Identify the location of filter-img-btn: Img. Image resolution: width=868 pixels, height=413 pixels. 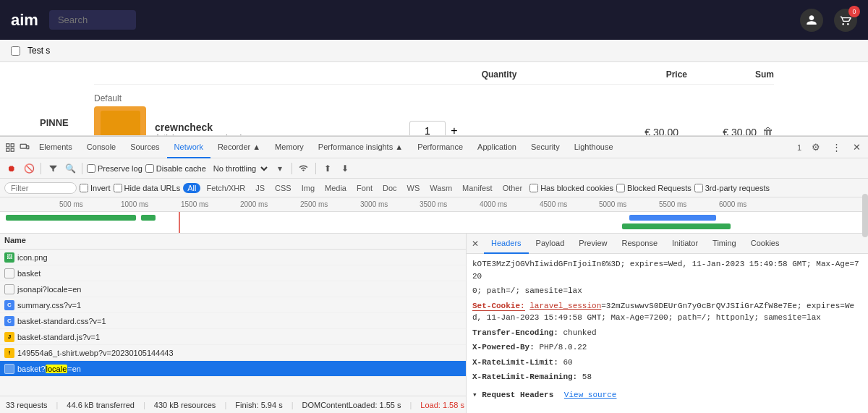
(308, 188).